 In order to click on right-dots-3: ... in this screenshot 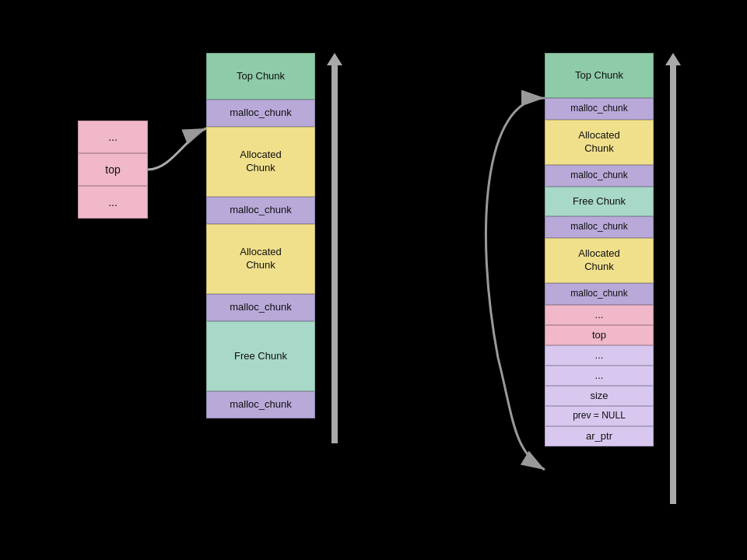, I will do `click(599, 376)`.